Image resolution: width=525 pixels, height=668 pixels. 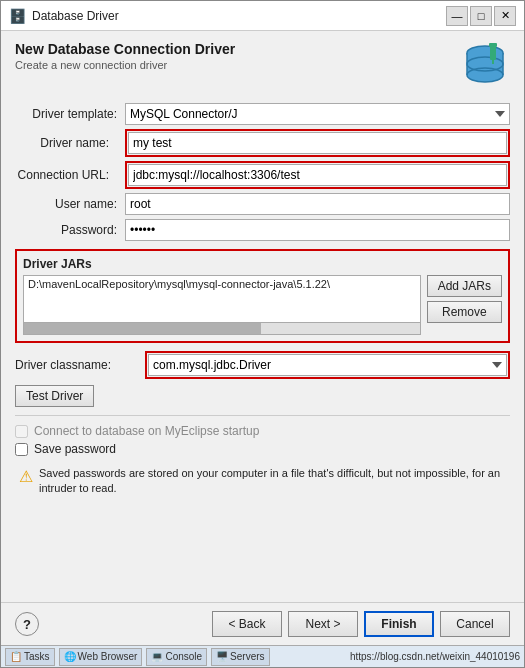 What do you see at coordinates (247, 656) in the screenshot?
I see `servers-label: Servers` at bounding box center [247, 656].